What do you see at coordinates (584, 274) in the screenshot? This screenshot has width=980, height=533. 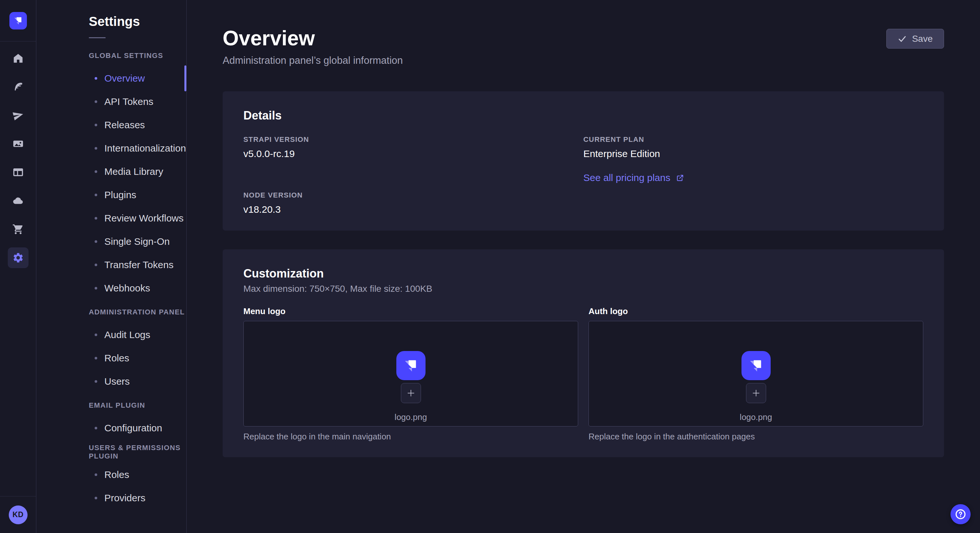 I see `customization-title: Customization` at bounding box center [584, 274].